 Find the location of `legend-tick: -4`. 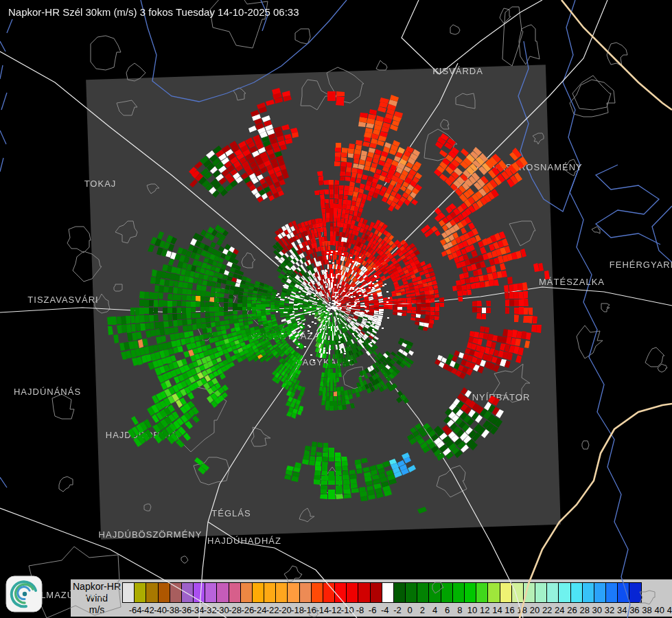

legend-tick: -4 is located at coordinates (385, 610).